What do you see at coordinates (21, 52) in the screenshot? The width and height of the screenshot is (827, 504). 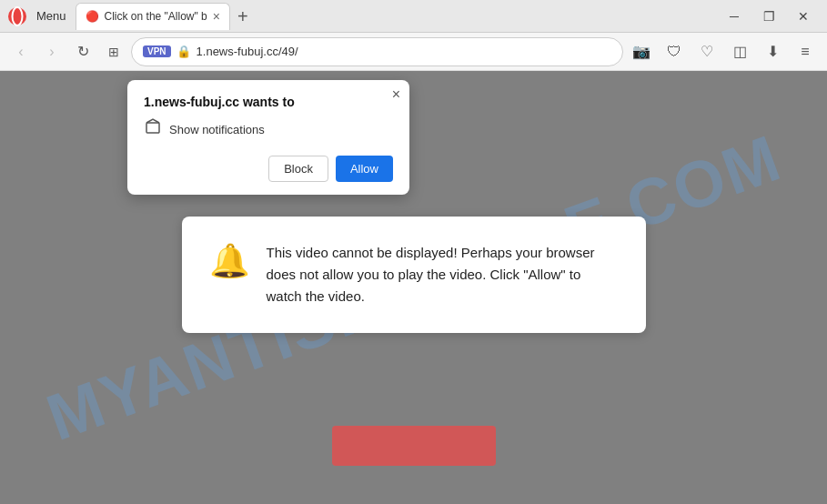 I see `back-button: ‹` at bounding box center [21, 52].